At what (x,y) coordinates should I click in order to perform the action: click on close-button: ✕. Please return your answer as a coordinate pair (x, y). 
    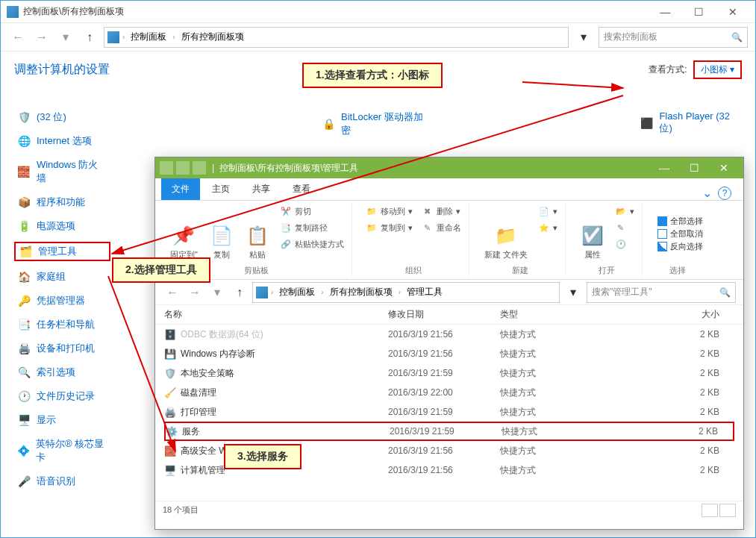
    Looking at the image, I should click on (733, 12).